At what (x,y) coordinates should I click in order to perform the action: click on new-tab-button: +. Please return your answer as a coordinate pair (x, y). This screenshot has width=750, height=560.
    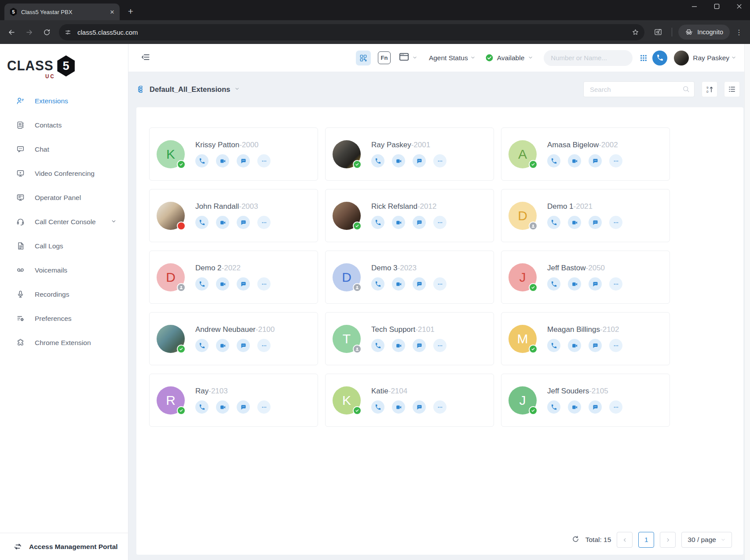
    Looking at the image, I should click on (131, 11).